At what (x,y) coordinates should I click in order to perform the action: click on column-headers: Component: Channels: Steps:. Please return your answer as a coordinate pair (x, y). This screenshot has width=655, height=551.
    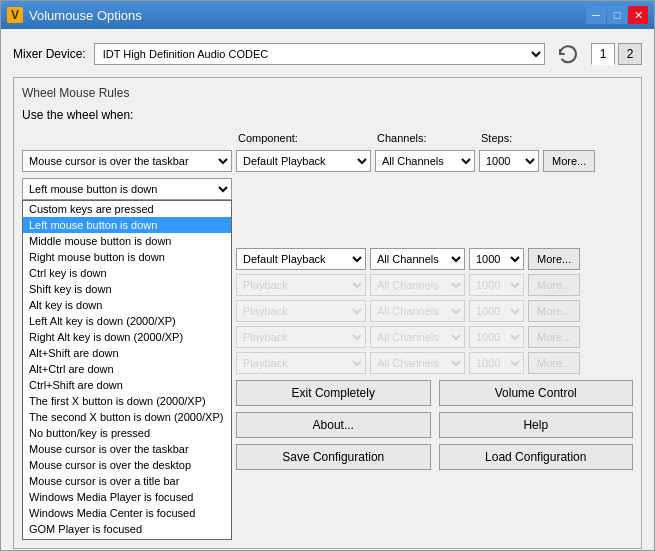
    Looking at the image, I should click on (328, 138).